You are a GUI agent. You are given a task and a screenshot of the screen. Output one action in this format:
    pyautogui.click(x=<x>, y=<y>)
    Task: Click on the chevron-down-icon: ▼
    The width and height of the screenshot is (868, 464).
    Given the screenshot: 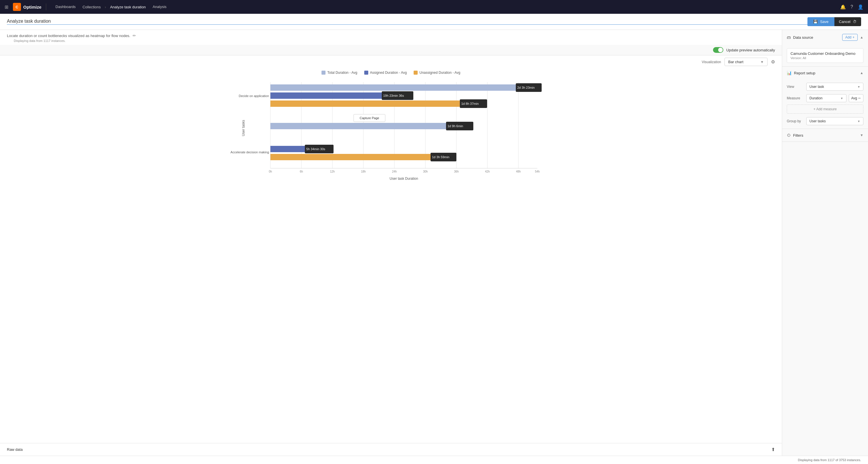 What is the action you would take?
    pyautogui.click(x=859, y=87)
    